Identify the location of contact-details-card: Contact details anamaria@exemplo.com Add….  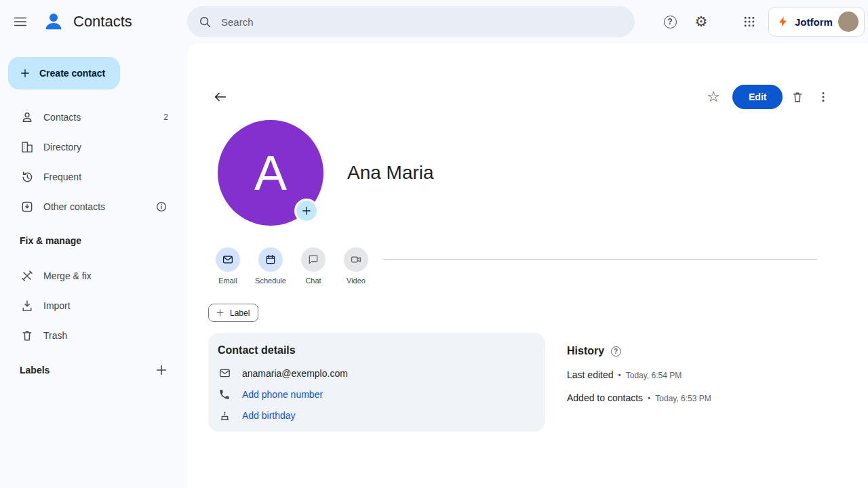
(377, 382).